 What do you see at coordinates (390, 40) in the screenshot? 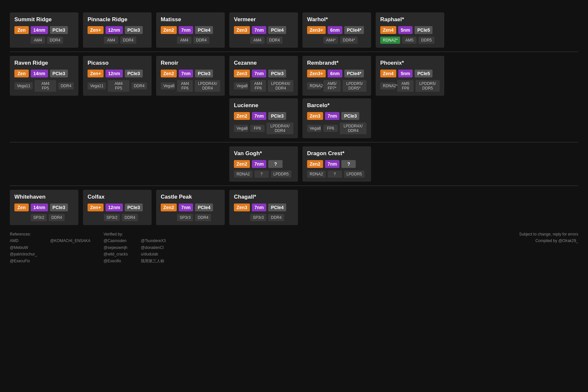
I see `info-cell: RDNA2*` at bounding box center [390, 40].